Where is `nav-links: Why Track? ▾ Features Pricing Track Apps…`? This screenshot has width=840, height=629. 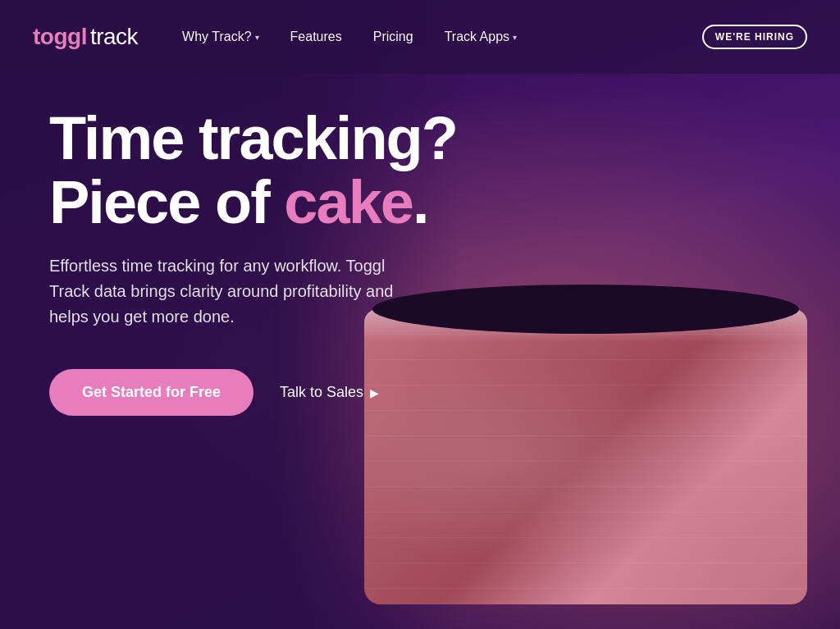 nav-links: Why Track? ▾ Features Pricing Track Apps… is located at coordinates (489, 37).